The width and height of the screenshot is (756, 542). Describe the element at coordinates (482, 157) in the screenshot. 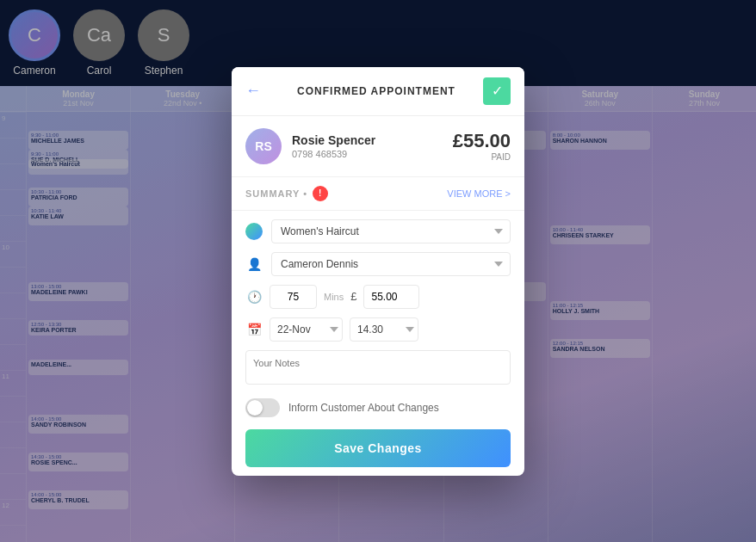

I see `price-status: PAID` at that location.